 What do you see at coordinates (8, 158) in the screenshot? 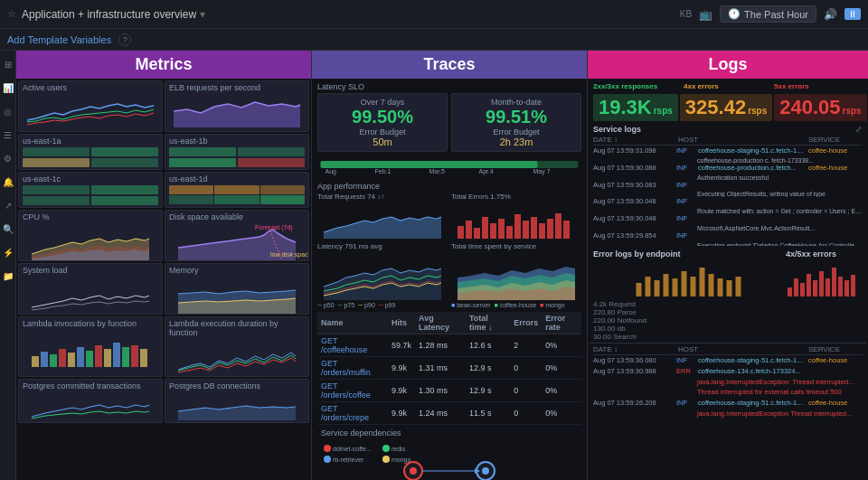
I see `sidebar-icon-gear: ⚙` at bounding box center [8, 158].